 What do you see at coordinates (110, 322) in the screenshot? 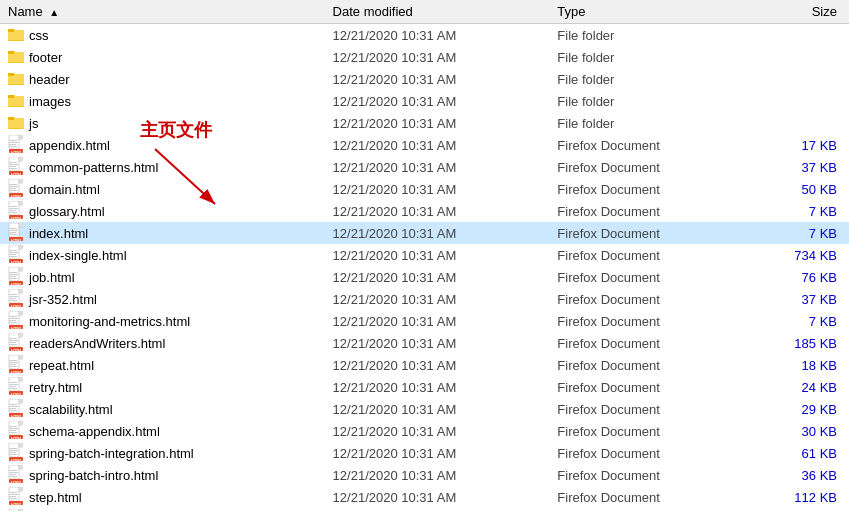
I see `file-name-text: monitoring-and-metrics.html` at bounding box center [110, 322].